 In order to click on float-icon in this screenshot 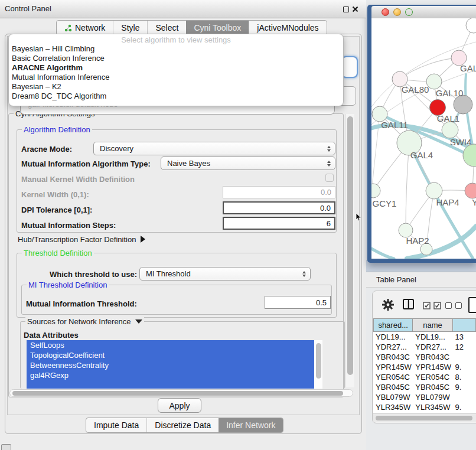, I will do `click(346, 9)`.